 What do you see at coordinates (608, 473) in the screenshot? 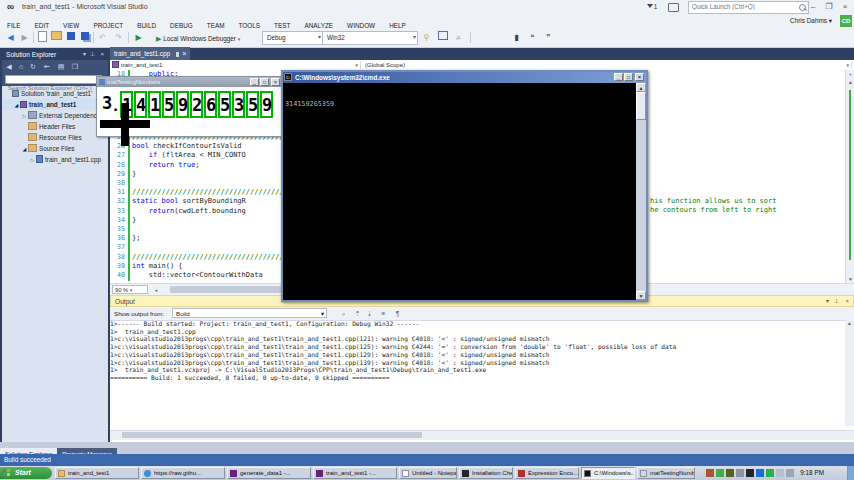
I see `taskbar-button-c-windows-s-: C:\Windows\s...` at bounding box center [608, 473].